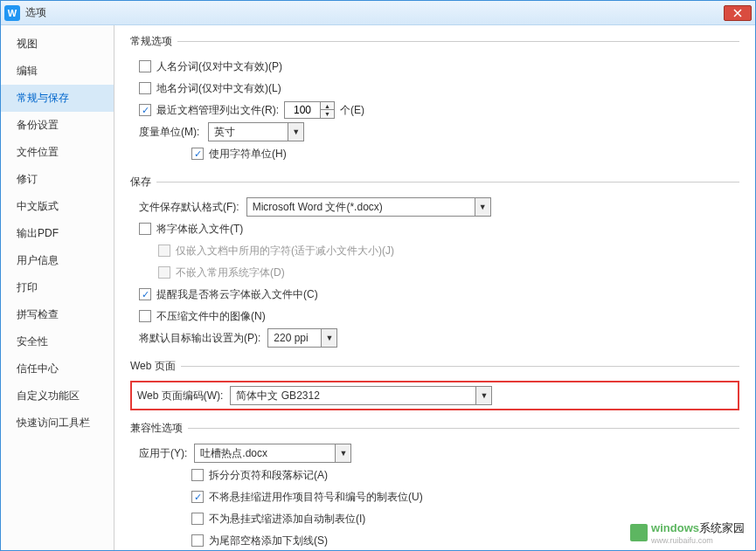 Image resolution: width=756 pixels, height=551 pixels. Describe the element at coordinates (145, 229) in the screenshot. I see `embed-fonts-checkbox` at that location.